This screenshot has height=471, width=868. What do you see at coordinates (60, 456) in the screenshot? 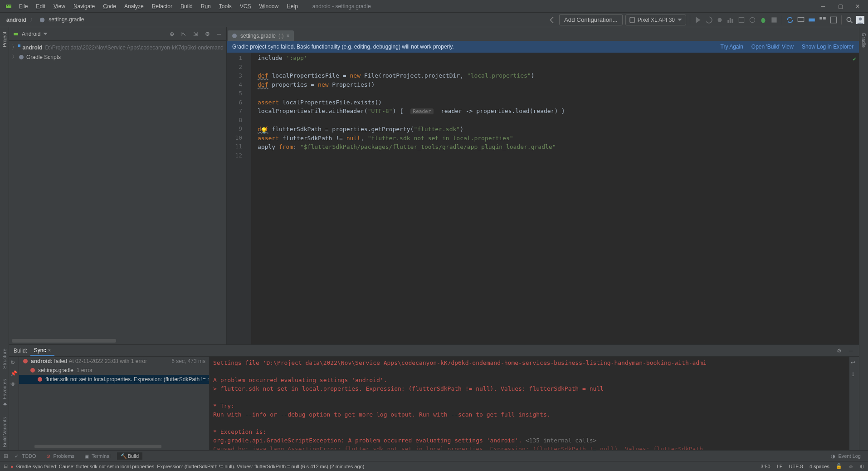
I see `tab-problems: ⊘Problems` at bounding box center [60, 456].